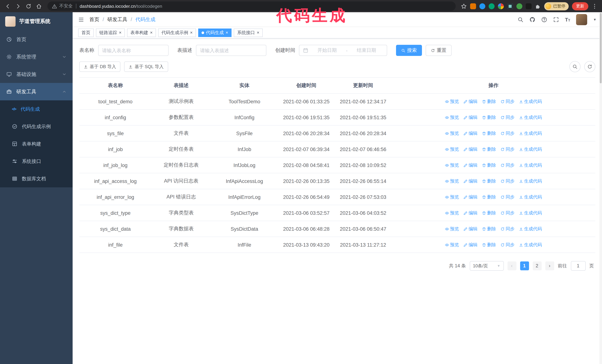 This screenshot has height=364, width=602. I want to click on tab-home: 首页, so click(86, 33).